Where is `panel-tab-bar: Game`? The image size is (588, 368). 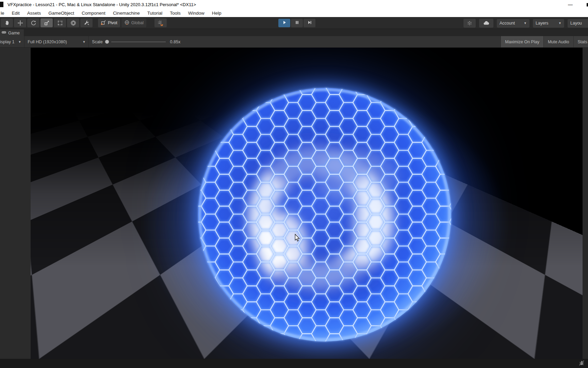 panel-tab-bar: Game is located at coordinates (294, 32).